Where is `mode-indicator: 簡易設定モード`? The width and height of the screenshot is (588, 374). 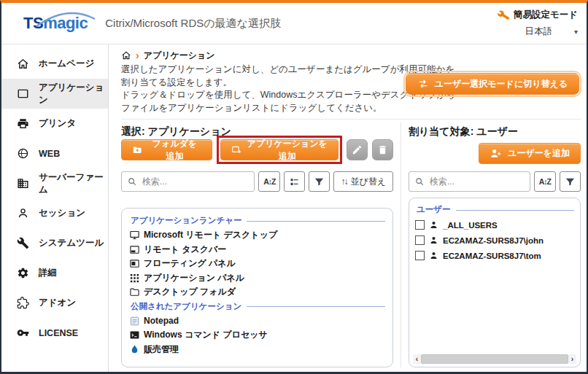 mode-indicator: 簡易設定モード is located at coordinates (538, 15).